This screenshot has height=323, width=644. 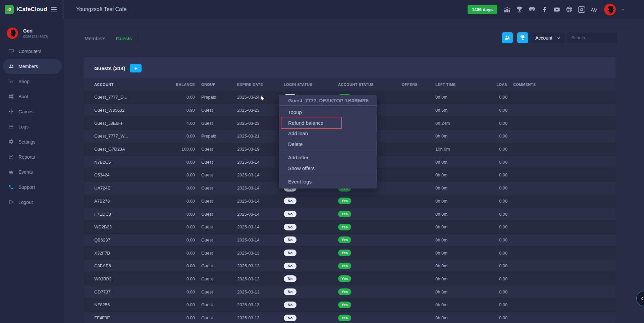 I want to click on table-row: X32F7B0.00Guest2025-03-13NoYes0h 0m0.00, so click(x=350, y=253).